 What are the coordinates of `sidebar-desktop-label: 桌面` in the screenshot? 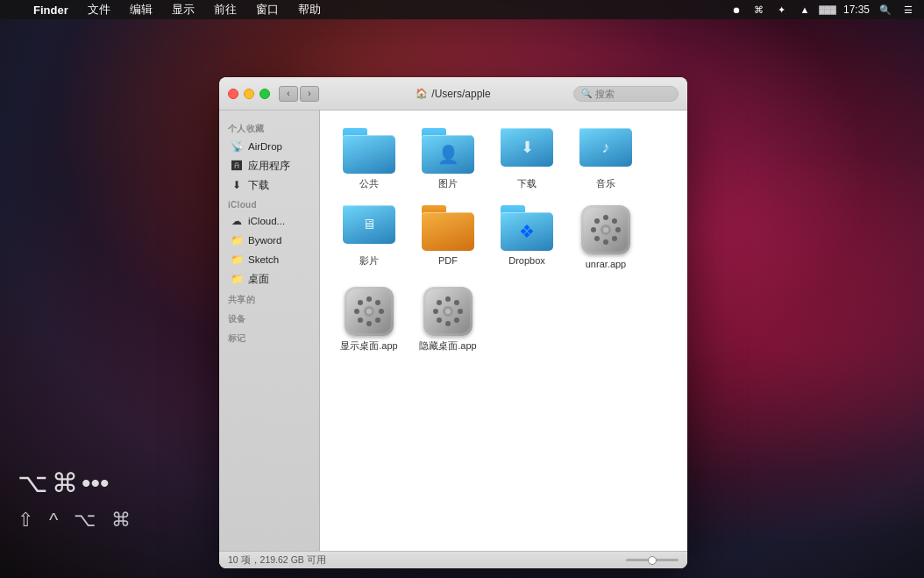 It's located at (259, 279).